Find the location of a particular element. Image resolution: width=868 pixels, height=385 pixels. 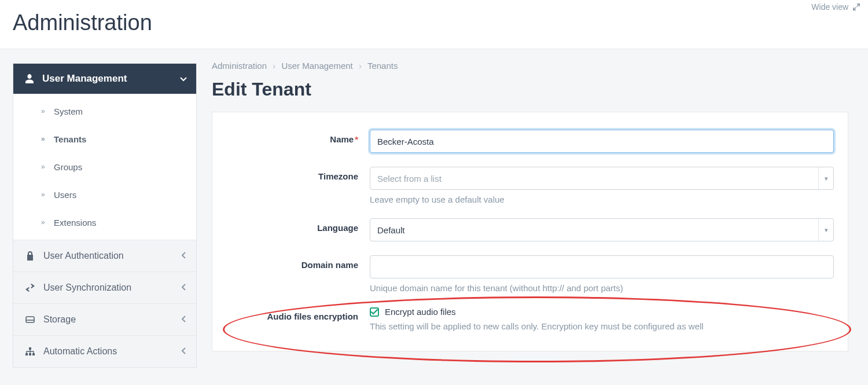

breadcrumb-tenants: Tenants is located at coordinates (383, 66).